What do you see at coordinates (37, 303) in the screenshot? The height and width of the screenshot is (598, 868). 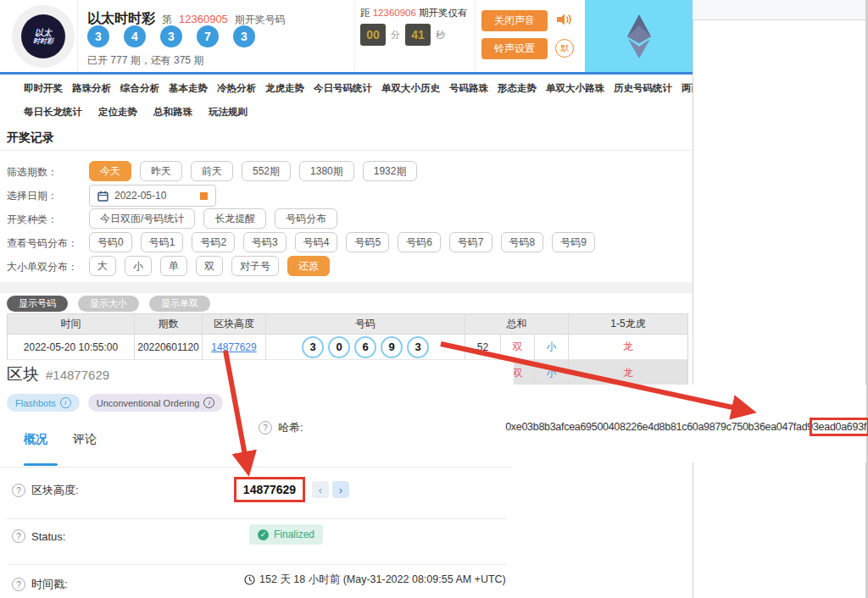 I see `show-numbers-button: 显示号码` at bounding box center [37, 303].